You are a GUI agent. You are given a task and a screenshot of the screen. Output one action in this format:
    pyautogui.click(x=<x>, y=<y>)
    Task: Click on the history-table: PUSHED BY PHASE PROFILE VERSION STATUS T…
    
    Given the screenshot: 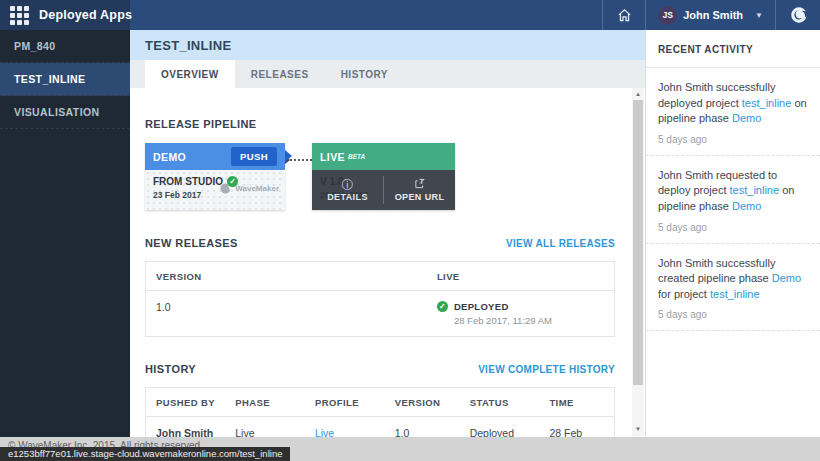 What is the action you would take?
    pyautogui.click(x=380, y=412)
    